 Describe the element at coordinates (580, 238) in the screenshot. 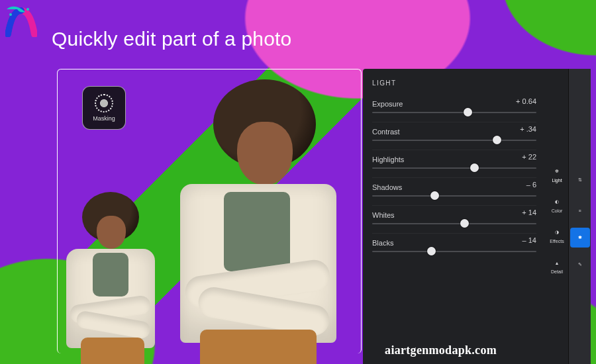

I see `gear-tool: ✱` at that location.